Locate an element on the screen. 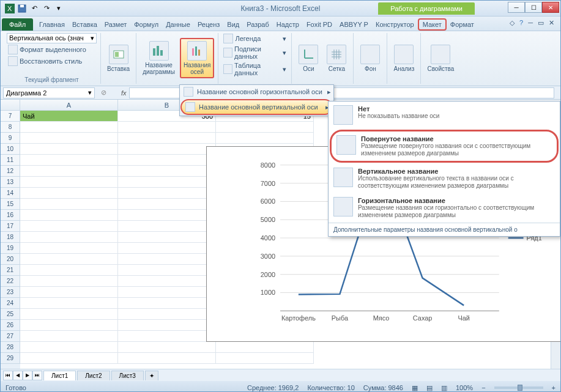 This screenshot has width=561, height=392. row-13: 13 is located at coordinates (10, 182).